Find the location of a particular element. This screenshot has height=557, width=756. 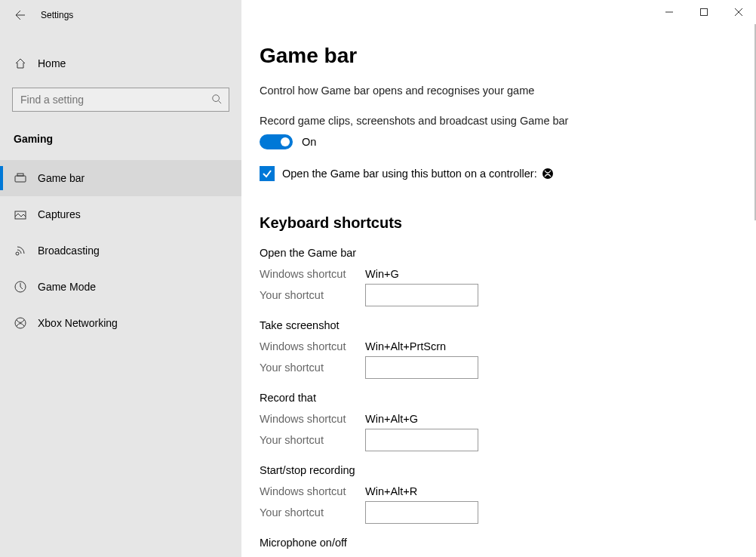

xbox-networking-icon is located at coordinates (20, 323).